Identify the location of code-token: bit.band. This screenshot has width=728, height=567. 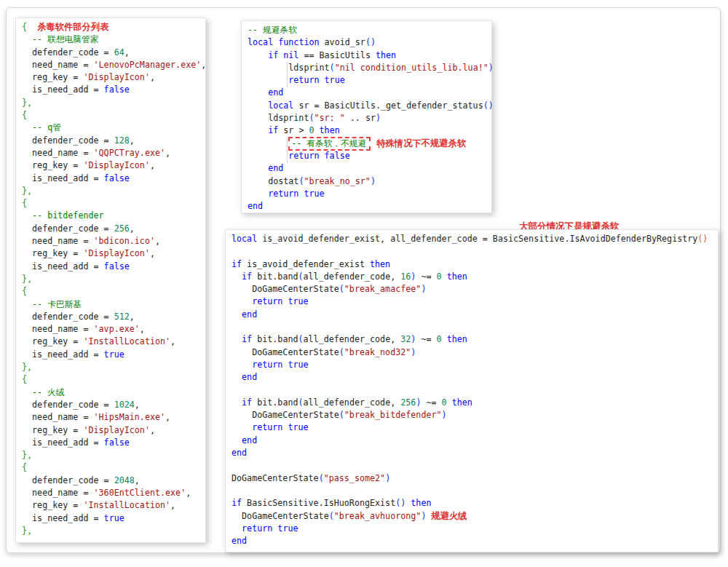
(275, 403).